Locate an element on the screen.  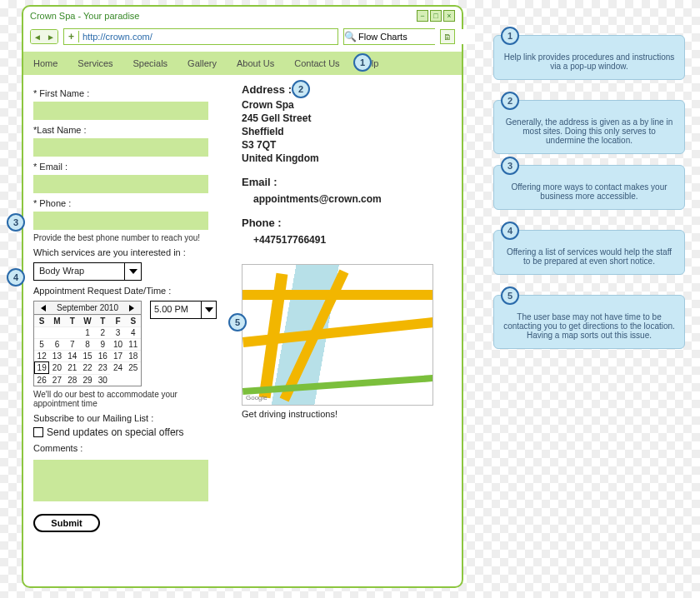
calendar-day: 19 is located at coordinates (42, 368).